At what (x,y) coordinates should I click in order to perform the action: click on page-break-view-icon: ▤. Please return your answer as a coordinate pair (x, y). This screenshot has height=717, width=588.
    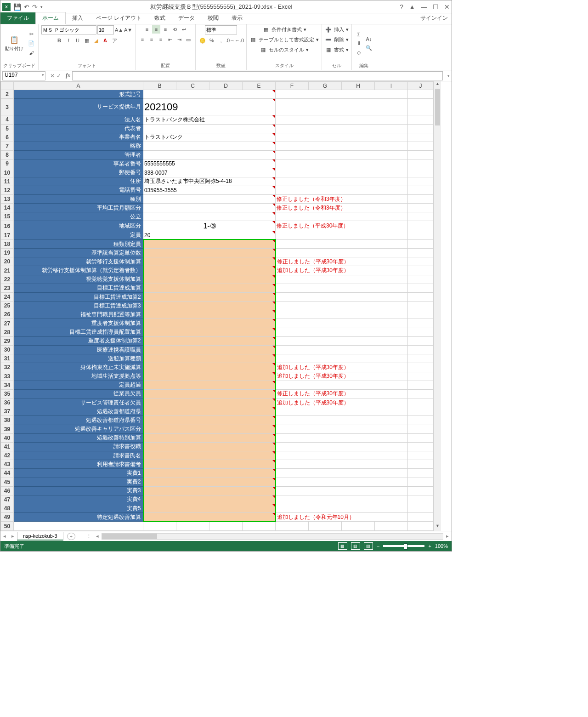
    Looking at the image, I should click on (368, 546).